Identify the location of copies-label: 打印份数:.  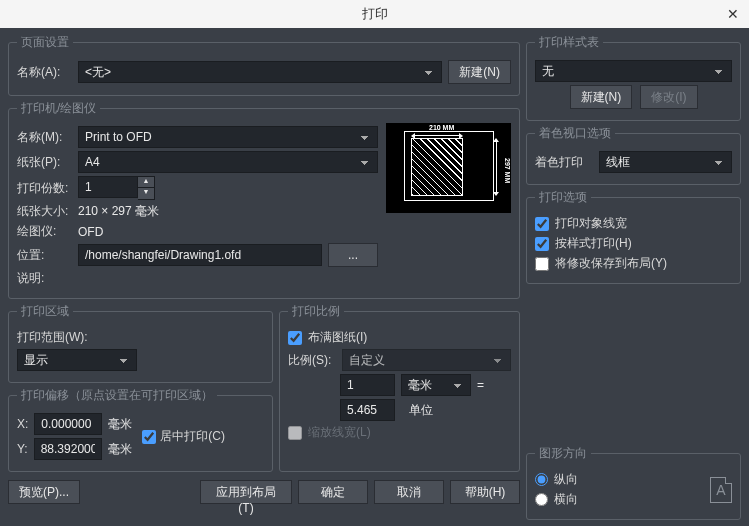
(44, 188).